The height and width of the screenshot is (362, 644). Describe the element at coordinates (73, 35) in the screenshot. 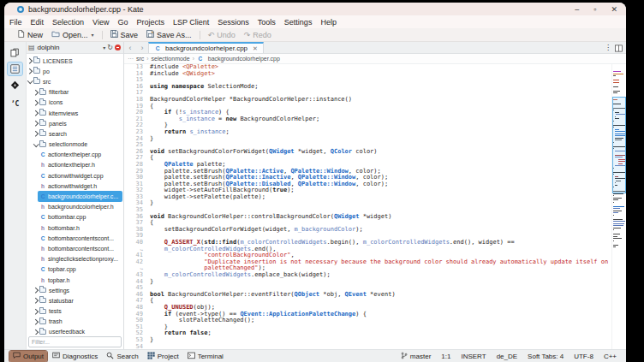

I see `open-button: Open...▾` at that location.